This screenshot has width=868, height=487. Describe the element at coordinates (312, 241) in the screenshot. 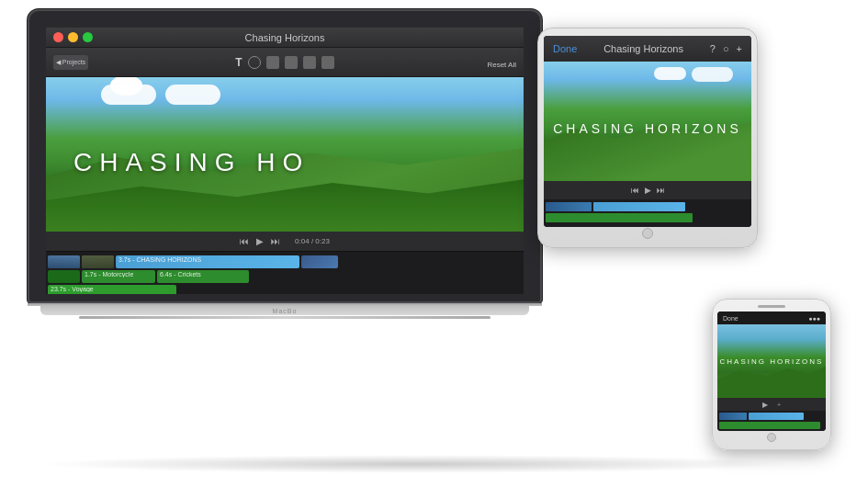

I see `timecode: 0:04 / 0:23` at that location.